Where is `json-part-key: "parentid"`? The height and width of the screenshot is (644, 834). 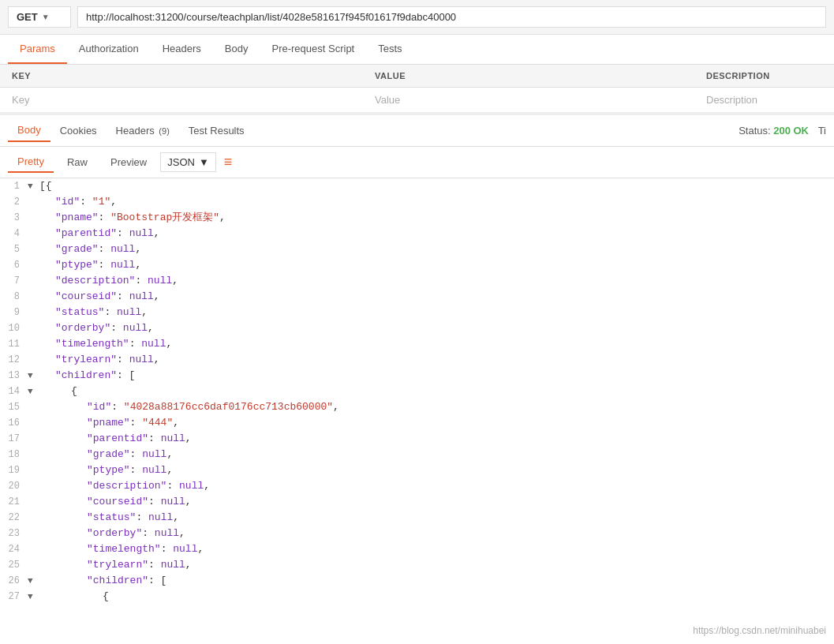 json-part-key: "parentid" is located at coordinates (118, 439).